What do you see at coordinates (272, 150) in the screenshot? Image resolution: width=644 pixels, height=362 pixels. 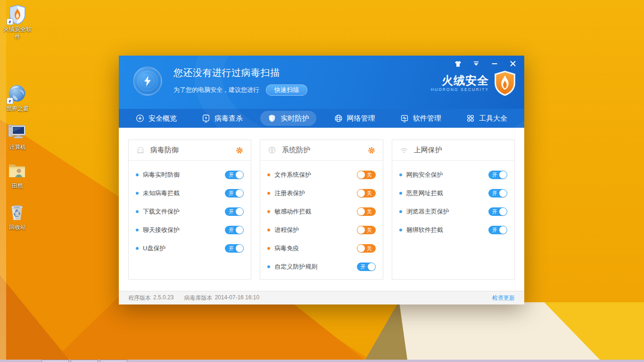 I see `system-guard-icon` at bounding box center [272, 150].